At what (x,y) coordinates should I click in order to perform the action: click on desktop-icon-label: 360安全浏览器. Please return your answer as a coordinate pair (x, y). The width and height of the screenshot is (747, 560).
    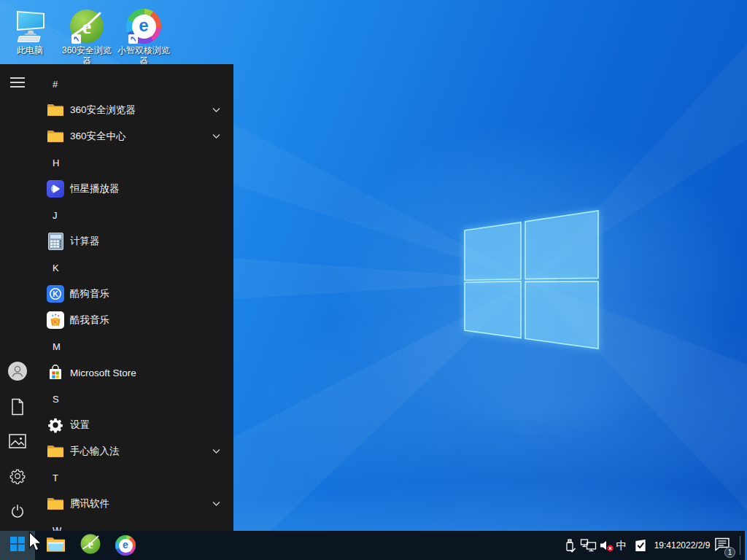
    Looking at the image, I should click on (87, 55).